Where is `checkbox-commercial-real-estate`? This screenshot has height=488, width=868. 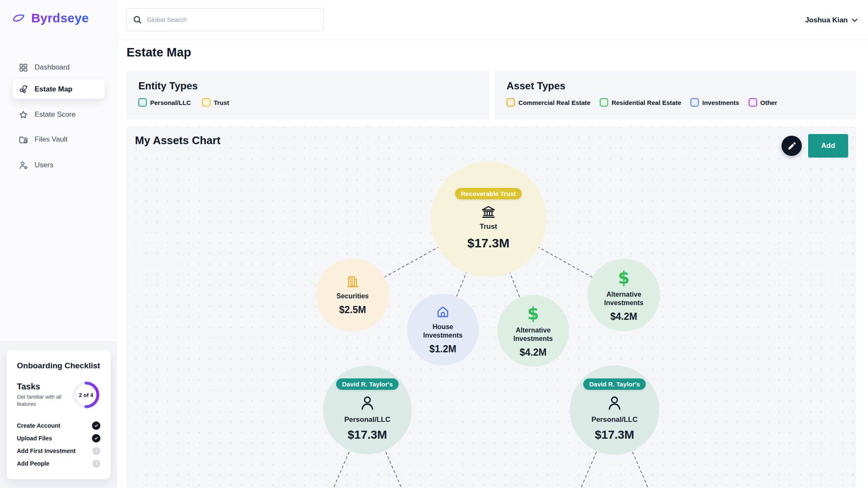 checkbox-commercial-real-estate is located at coordinates (511, 102).